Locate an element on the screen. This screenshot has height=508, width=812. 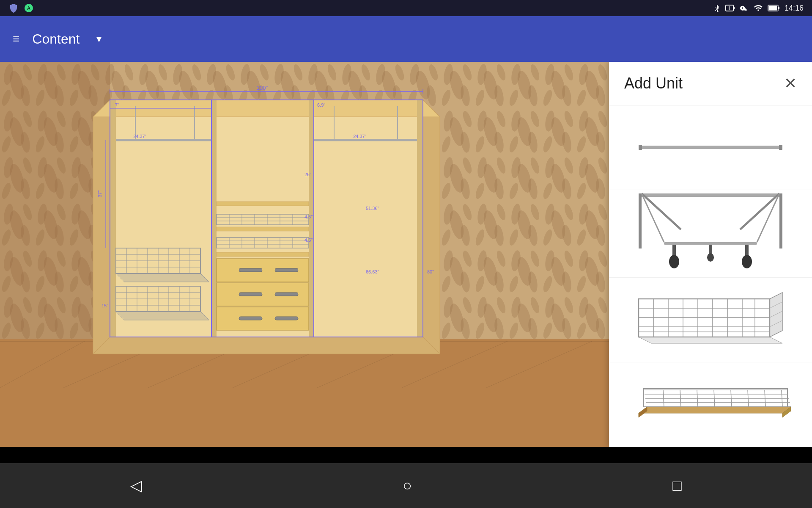
panel-title: Add Unit is located at coordinates (653, 83).